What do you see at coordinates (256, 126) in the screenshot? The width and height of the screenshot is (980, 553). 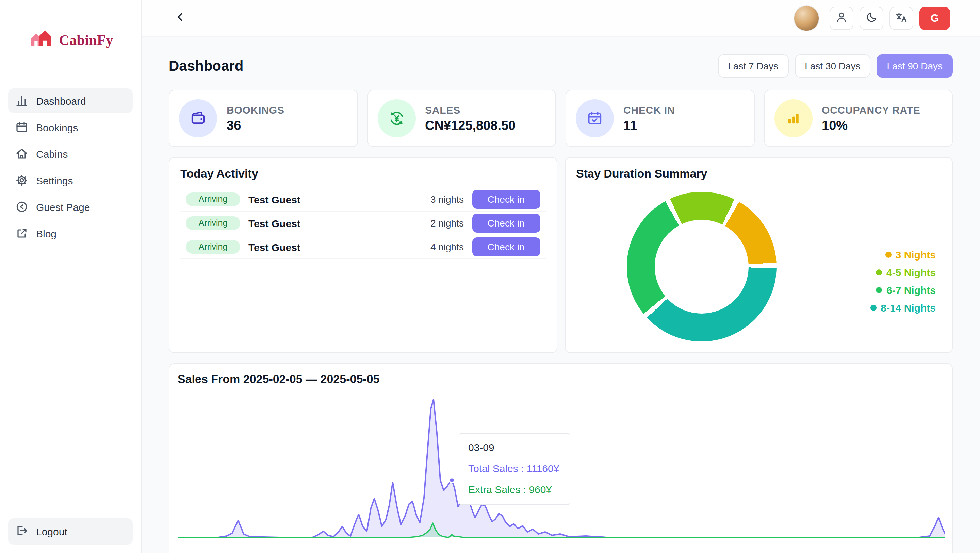 I see `stat-value: 36` at bounding box center [256, 126].